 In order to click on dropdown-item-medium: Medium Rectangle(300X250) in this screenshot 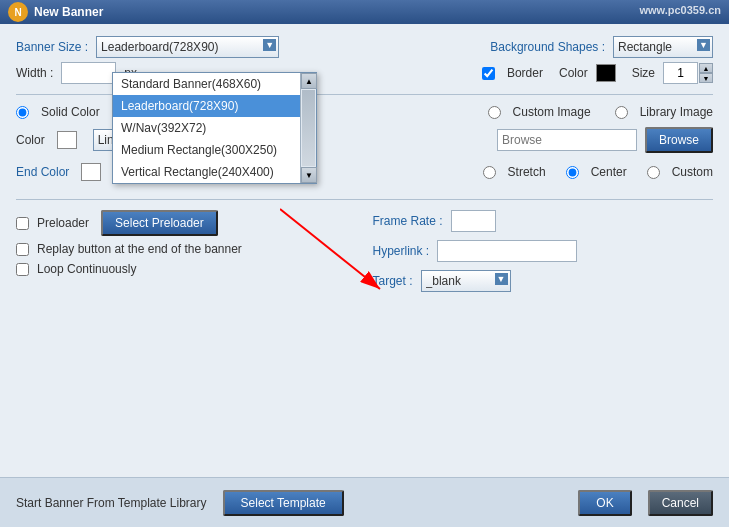, I will do `click(206, 150)`.